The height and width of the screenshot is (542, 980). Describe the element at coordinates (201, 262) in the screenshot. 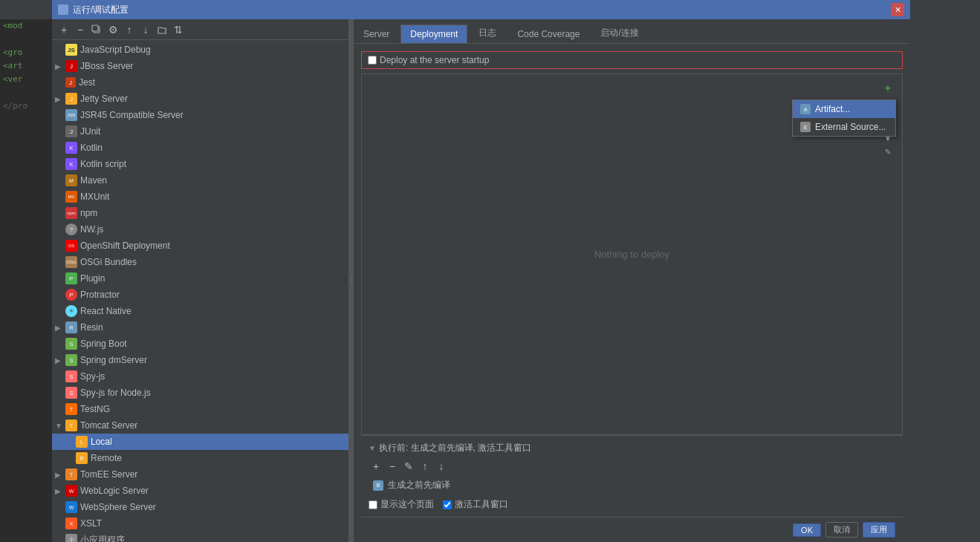

I see `tree-item-osgi: OSG OSGi Bundles` at that location.